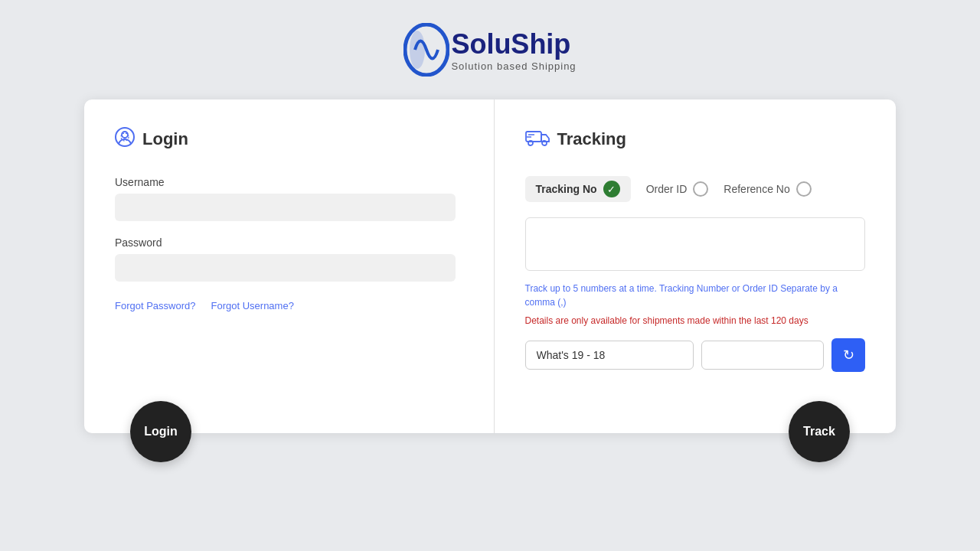 Image resolution: width=980 pixels, height=551 pixels. I want to click on forgot-password-link: Forgot Password?, so click(155, 306).